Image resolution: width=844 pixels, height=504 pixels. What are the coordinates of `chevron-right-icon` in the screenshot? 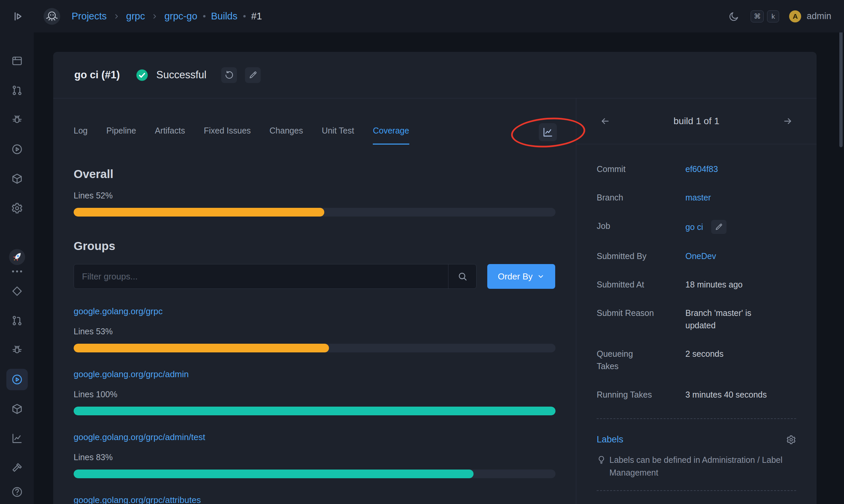 It's located at (116, 16).